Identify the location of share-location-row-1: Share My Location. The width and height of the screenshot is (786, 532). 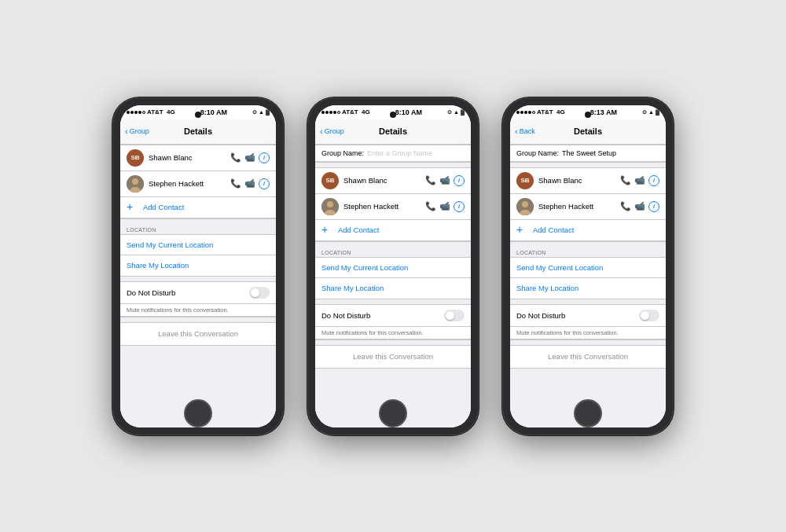
(198, 266).